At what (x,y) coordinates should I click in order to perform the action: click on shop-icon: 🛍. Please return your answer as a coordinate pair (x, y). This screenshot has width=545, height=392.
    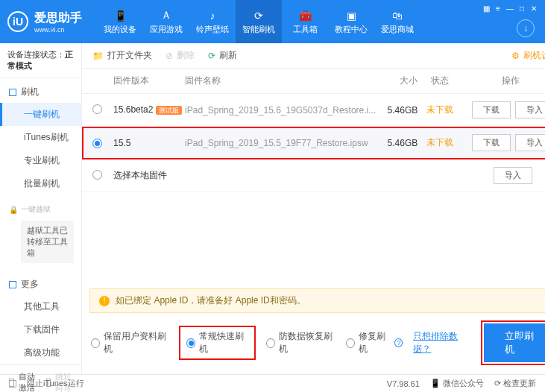
    Looking at the image, I should click on (397, 16).